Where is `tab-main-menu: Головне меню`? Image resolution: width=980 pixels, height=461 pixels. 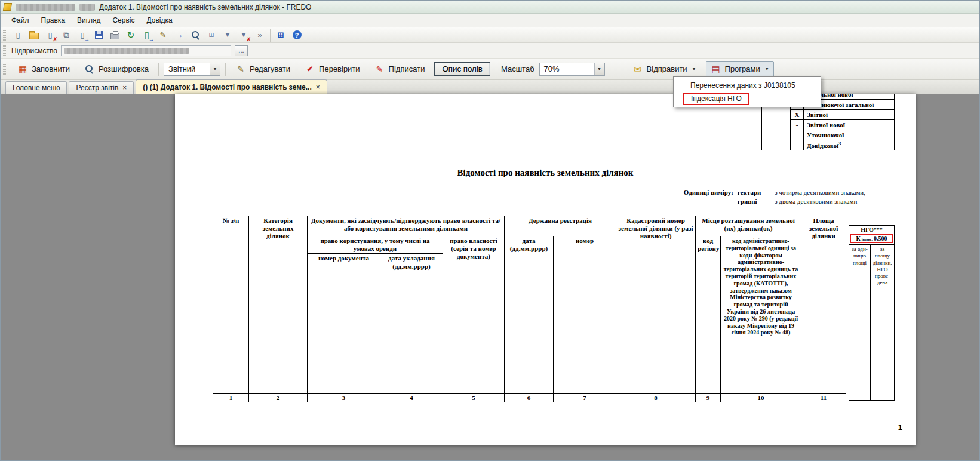 tab-main-menu: Головне меню is located at coordinates (36, 87).